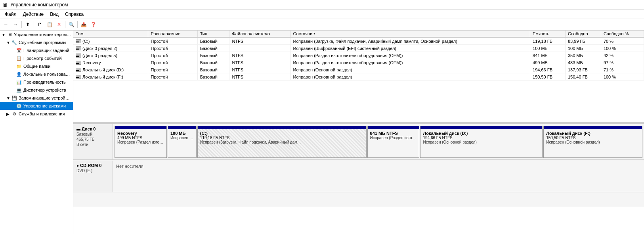  What do you see at coordinates (36, 132) in the screenshot?
I see `sidebar: ▼ 🖥 Управление компьютером (л... ▼ 🔧 Слу…` at bounding box center [36, 132].